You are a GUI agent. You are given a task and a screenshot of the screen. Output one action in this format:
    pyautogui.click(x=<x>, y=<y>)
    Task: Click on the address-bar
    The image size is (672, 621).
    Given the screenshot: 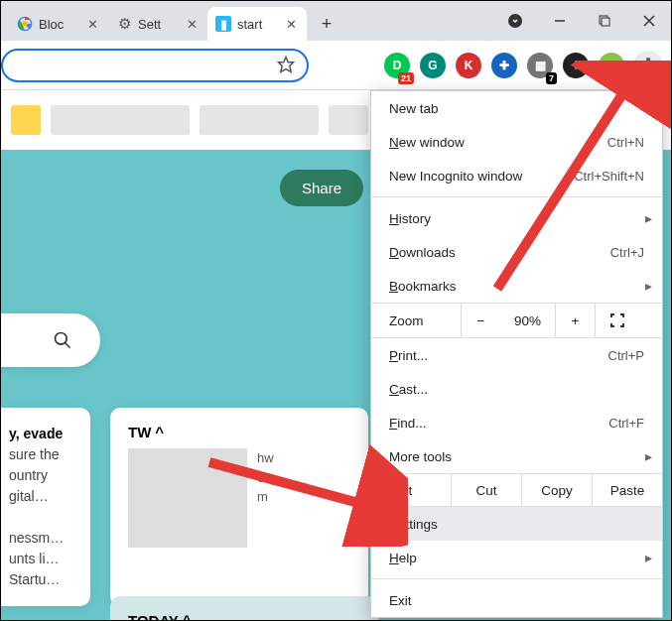 What is the action you would take?
    pyautogui.click(x=155, y=65)
    